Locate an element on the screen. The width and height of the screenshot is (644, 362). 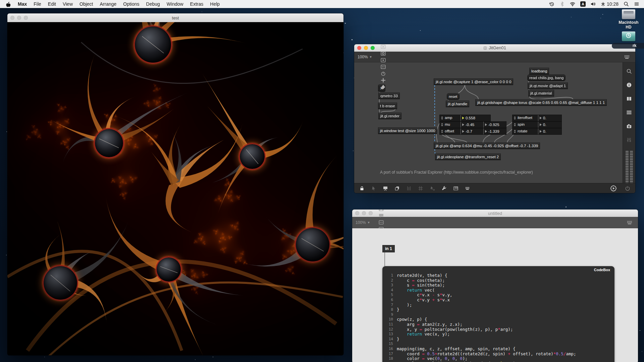
max-object-node: jit.gl.node @capture 1 @erase_color 0 0 … is located at coordinates (474, 82).